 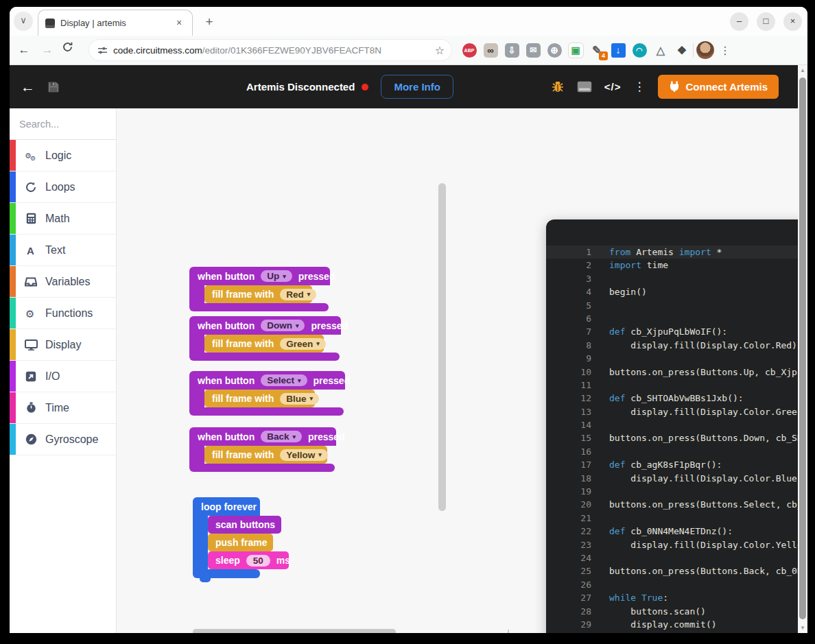 What do you see at coordinates (209, 22) in the screenshot?
I see `new-tab-button: +` at bounding box center [209, 22].